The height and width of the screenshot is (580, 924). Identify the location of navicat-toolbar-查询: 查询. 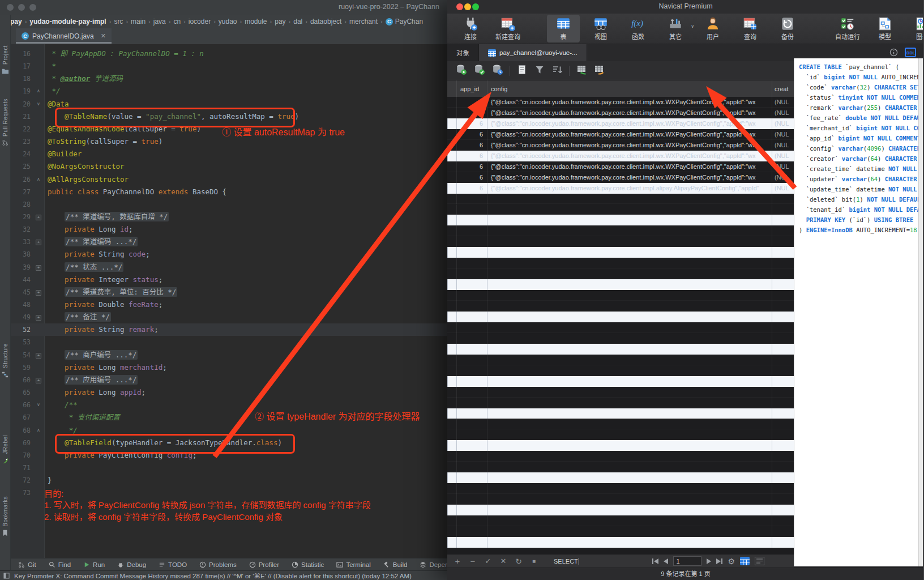
(750, 28).